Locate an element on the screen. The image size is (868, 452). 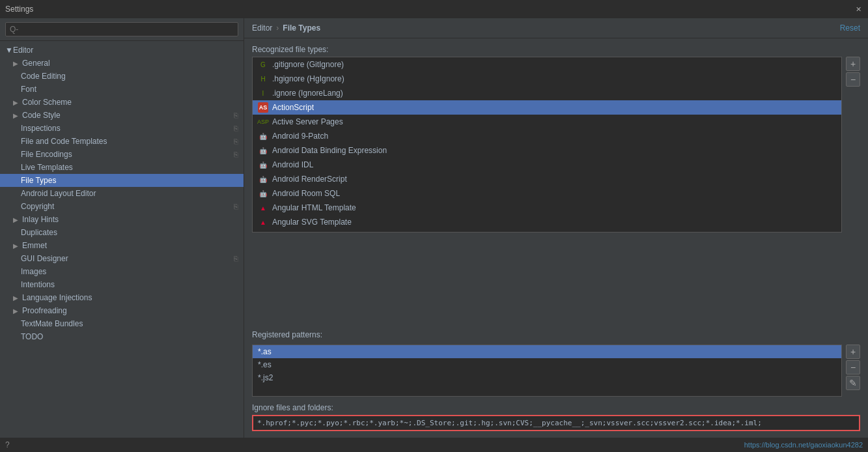
sidebar-item-textmate-bundles: TextMate Bundles is located at coordinates (122, 324).